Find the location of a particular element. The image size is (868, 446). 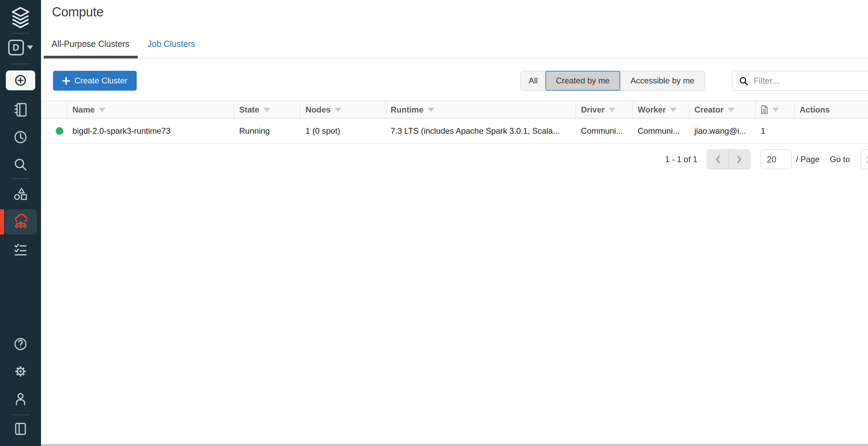

gear-icon is located at coordinates (21, 371).